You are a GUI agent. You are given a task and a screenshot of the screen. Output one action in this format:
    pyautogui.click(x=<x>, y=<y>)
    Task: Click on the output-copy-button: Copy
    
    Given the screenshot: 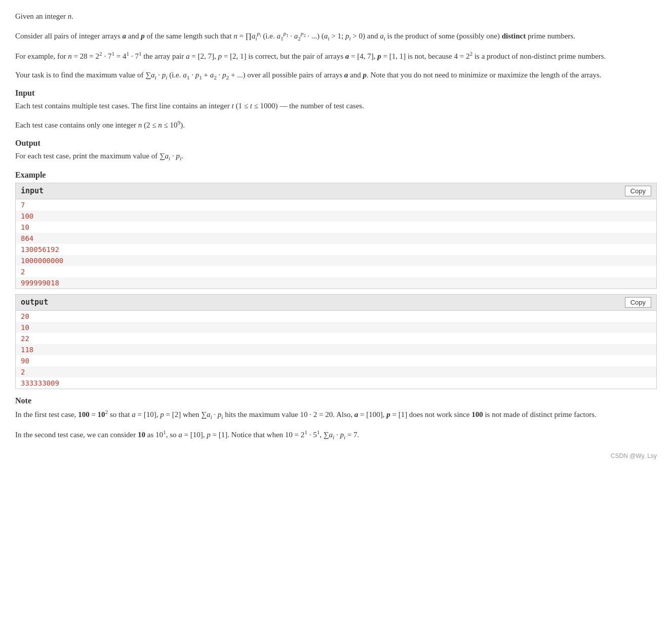 What is the action you would take?
    pyautogui.click(x=638, y=303)
    